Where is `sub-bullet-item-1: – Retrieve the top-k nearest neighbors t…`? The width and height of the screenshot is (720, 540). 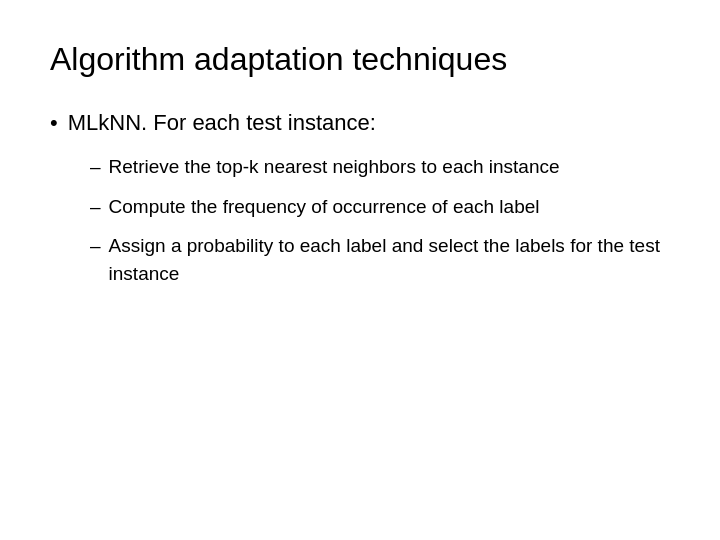 sub-bullet-item-1: – Retrieve the top-k nearest neighbors t… is located at coordinates (380, 167).